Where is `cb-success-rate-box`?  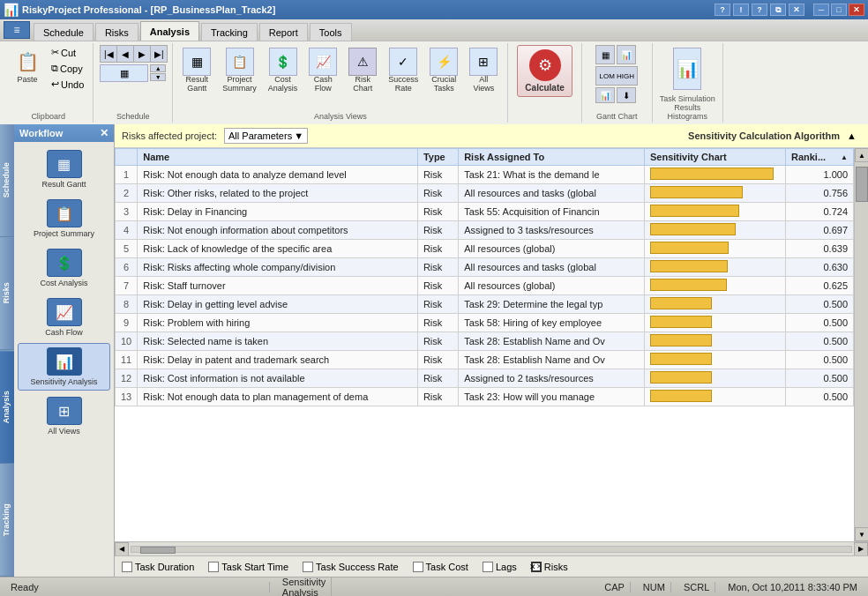
cb-success-rate-box is located at coordinates (308, 567).